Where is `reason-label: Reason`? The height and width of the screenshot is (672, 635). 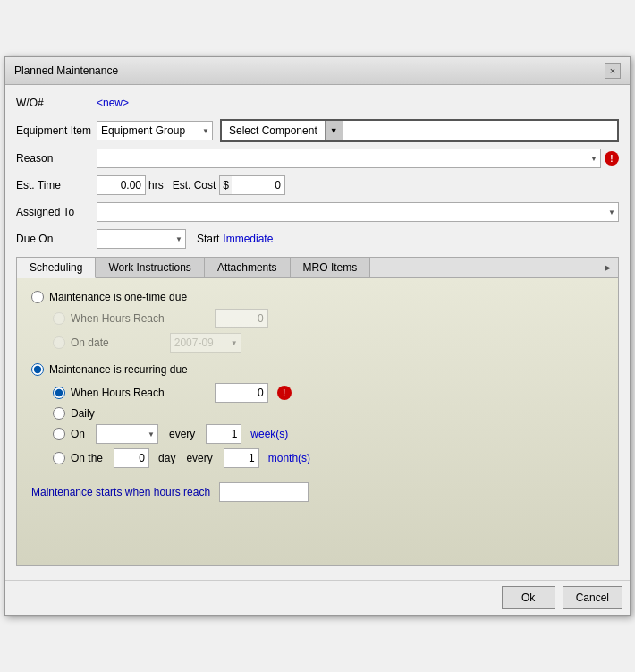
reason-label: Reason is located at coordinates (56, 158).